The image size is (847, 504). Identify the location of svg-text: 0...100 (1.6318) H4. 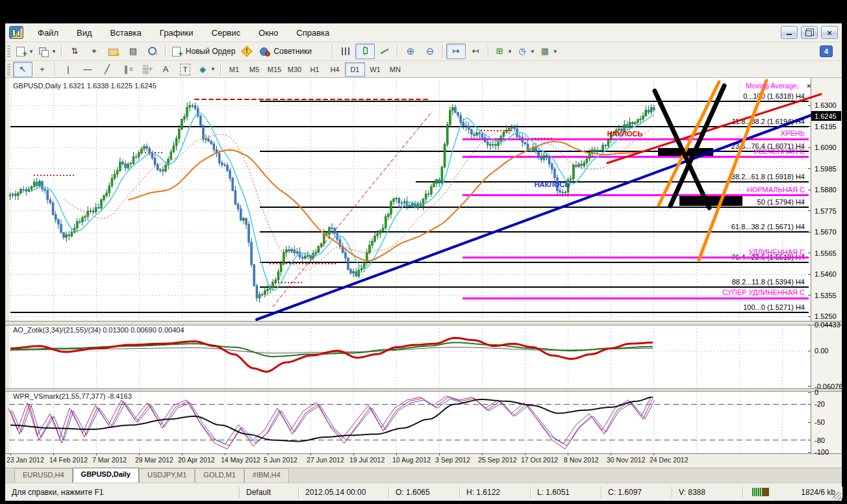
(774, 96).